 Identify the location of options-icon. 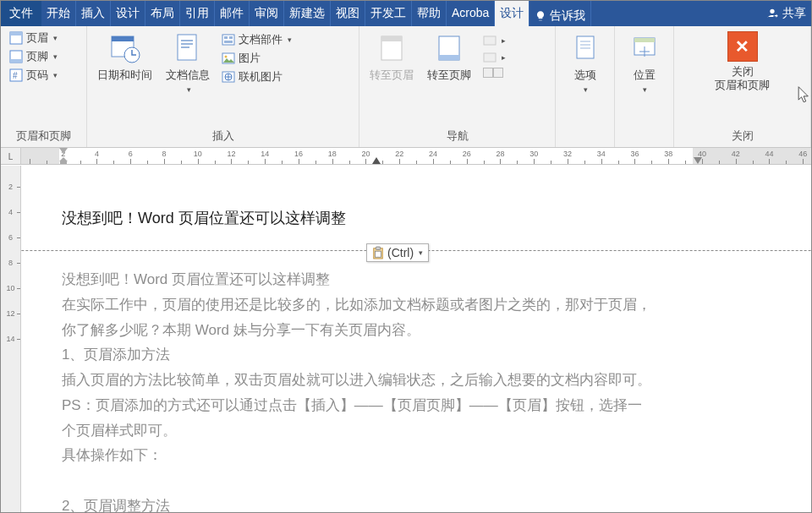
(585, 48).